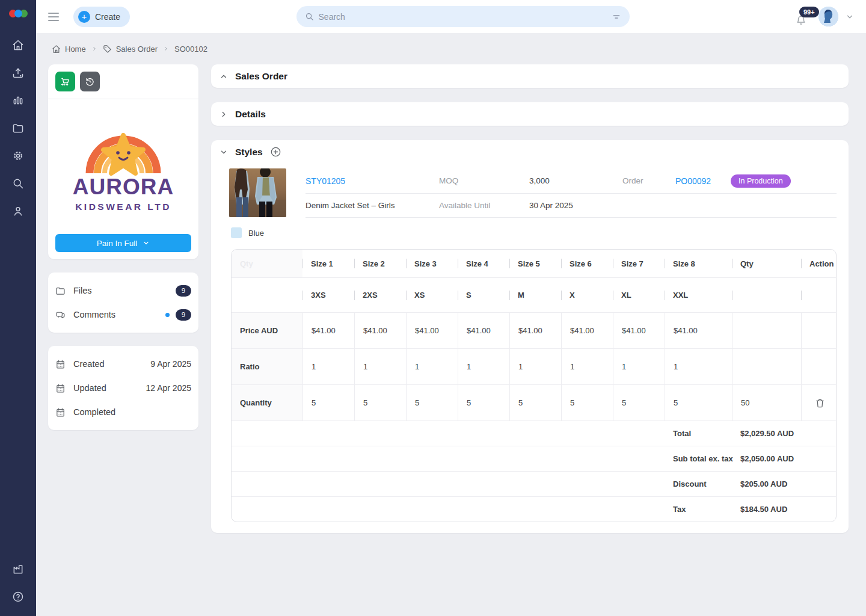 The width and height of the screenshot is (866, 616). What do you see at coordinates (236, 233) in the screenshot?
I see `color-swatch` at bounding box center [236, 233].